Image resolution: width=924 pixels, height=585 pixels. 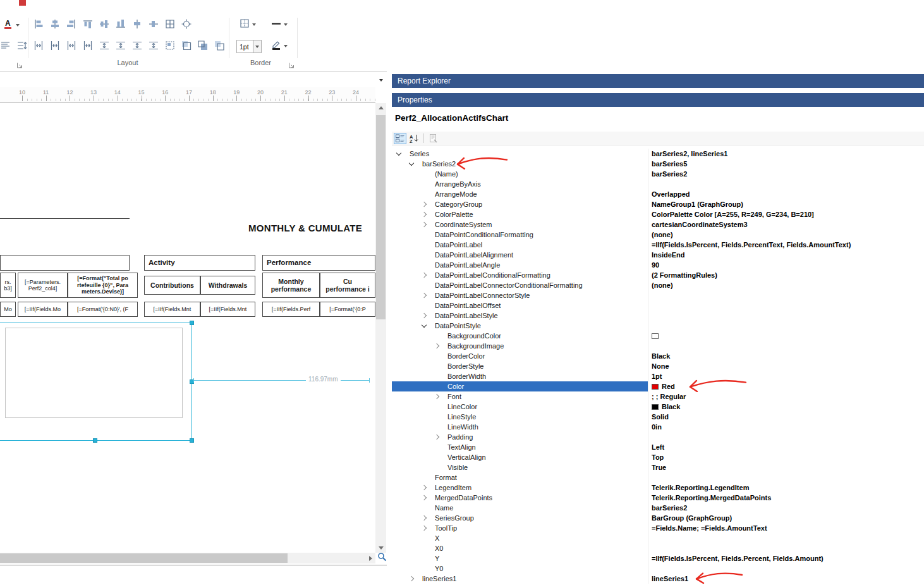 I want to click on table-cell: [=Format('{0:P, so click(x=348, y=309).